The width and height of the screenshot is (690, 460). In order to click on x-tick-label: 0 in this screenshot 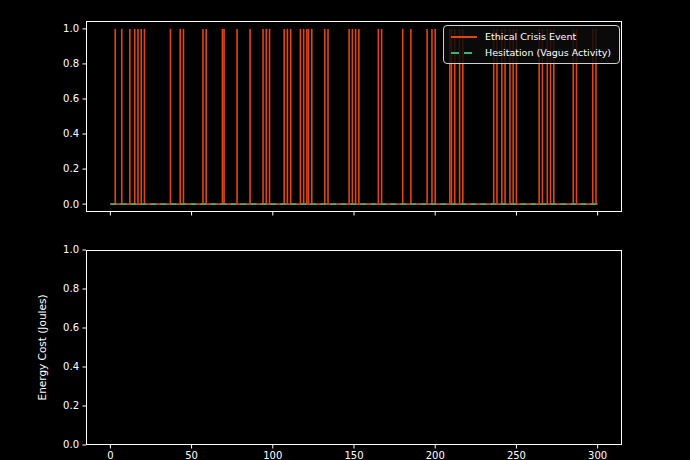, I will do `click(110, 455)`.